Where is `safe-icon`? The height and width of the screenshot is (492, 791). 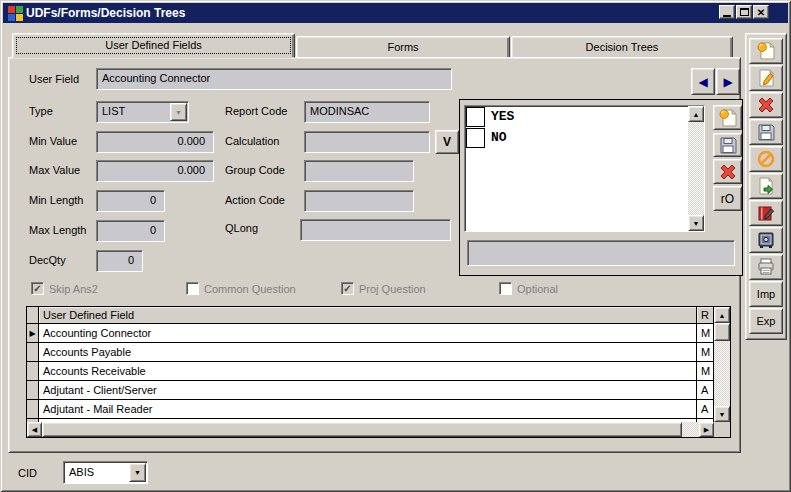 safe-icon is located at coordinates (766, 240).